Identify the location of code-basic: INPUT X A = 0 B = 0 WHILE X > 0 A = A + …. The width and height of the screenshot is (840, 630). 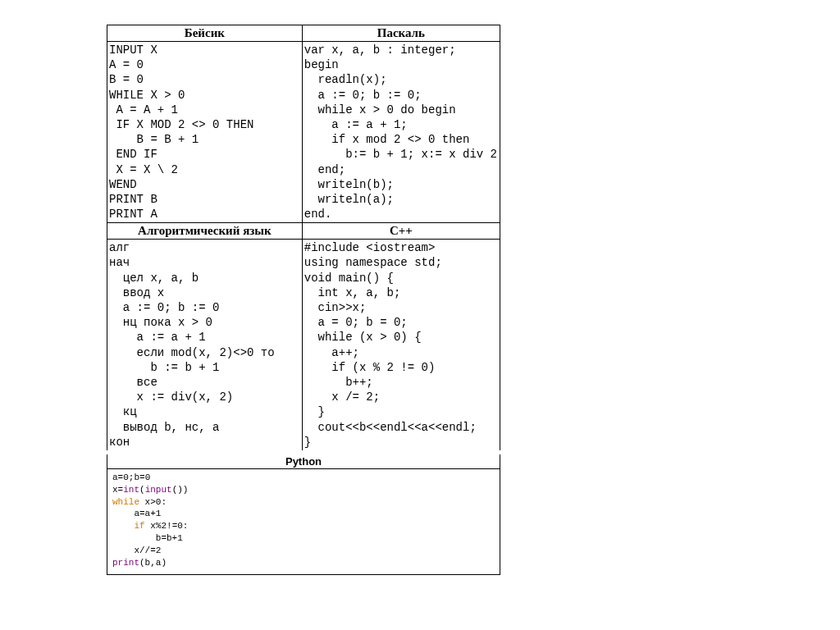
(205, 133).